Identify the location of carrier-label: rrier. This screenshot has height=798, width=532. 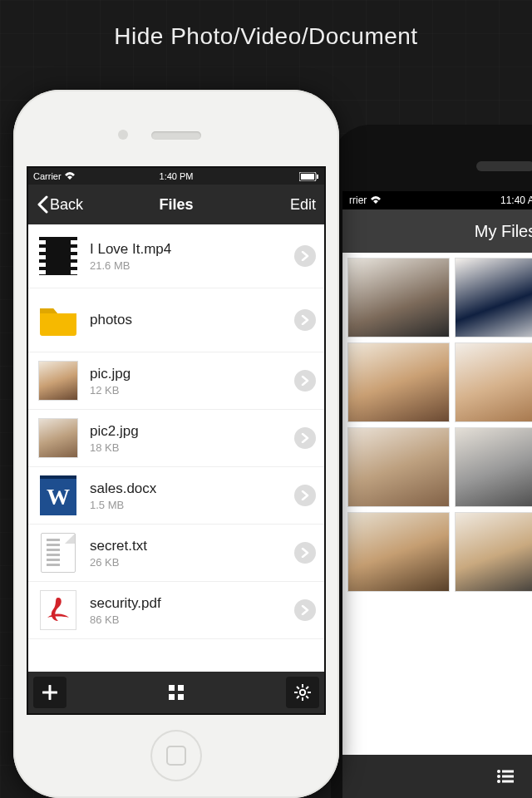
(366, 200).